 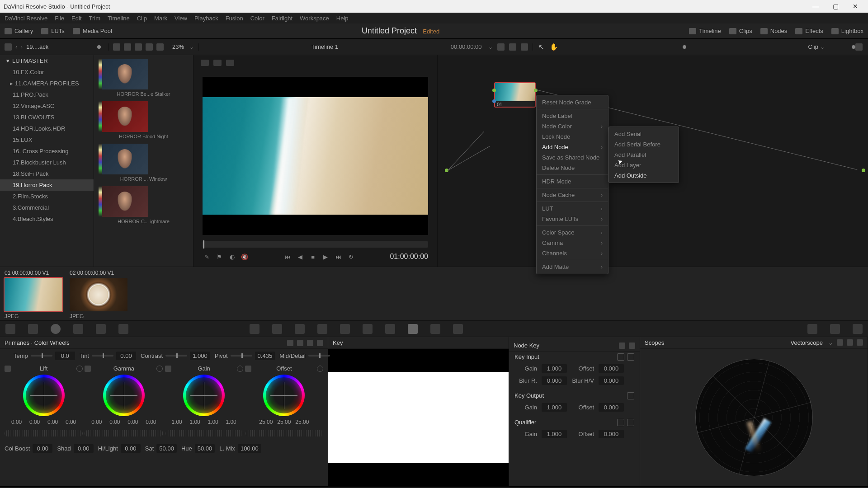 What do you see at coordinates (124, 395) in the screenshot?
I see `wheel-gamma` at bounding box center [124, 395].